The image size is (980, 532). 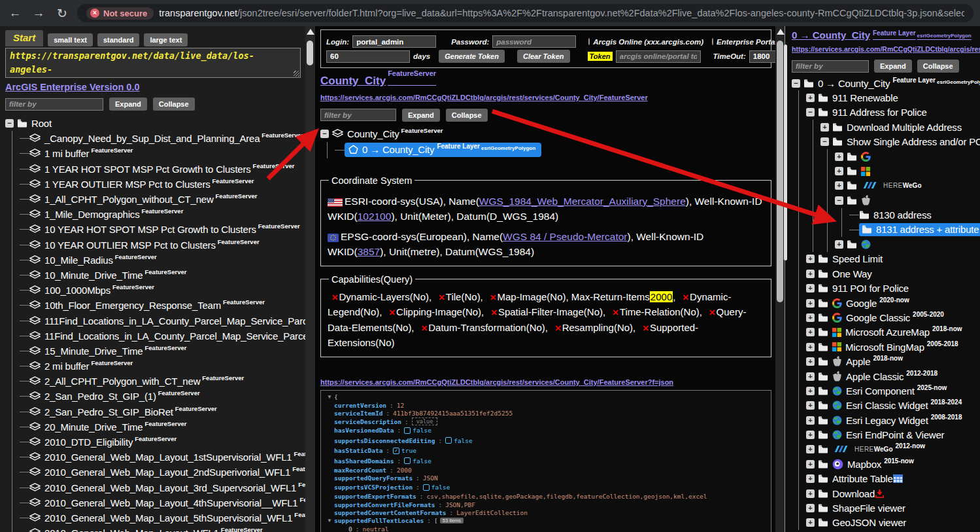 I want to click on tree-row: 100_1000MbpsFeatureServer, so click(x=156, y=291).